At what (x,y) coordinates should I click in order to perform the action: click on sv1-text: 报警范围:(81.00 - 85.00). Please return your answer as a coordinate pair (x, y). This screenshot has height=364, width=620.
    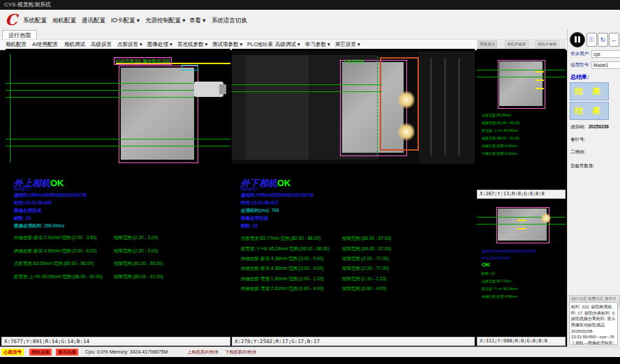
    Looking at the image, I should click on (501, 123).